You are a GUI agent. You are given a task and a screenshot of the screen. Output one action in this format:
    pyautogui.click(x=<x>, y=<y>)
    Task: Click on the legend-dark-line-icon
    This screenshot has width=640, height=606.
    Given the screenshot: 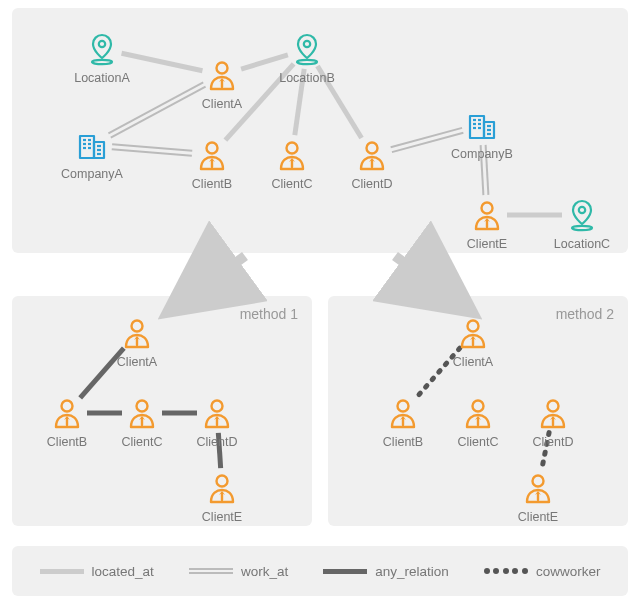 What is the action you would take?
    pyautogui.click(x=345, y=572)
    